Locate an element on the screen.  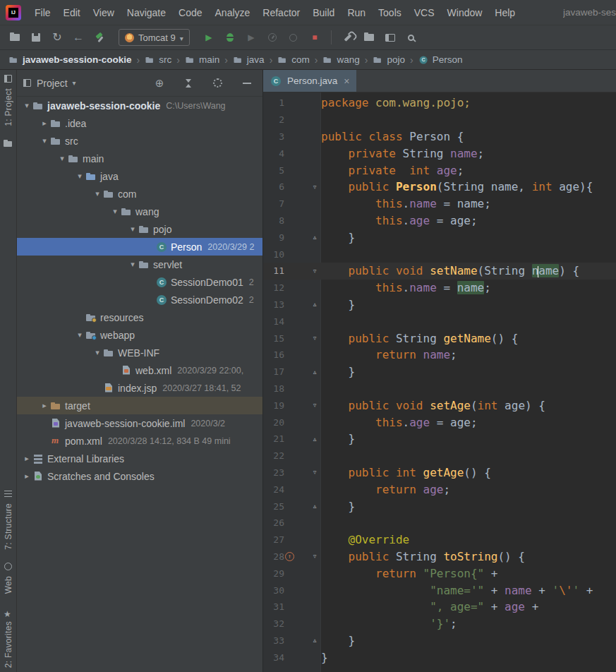
line-number: 25 is located at coordinates (274, 507).